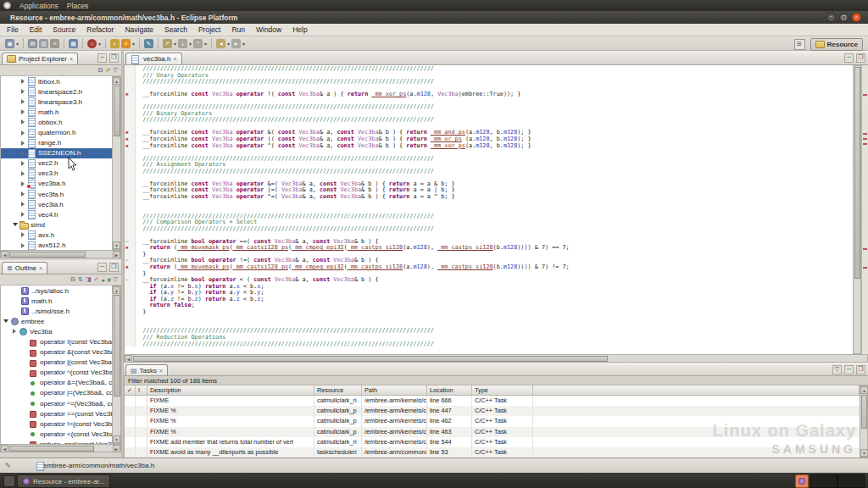 The width and height of the screenshot is (868, 488). What do you see at coordinates (147, 369) in the screenshot?
I see `tab-tasks: ▤ Tasks ×` at bounding box center [147, 369].